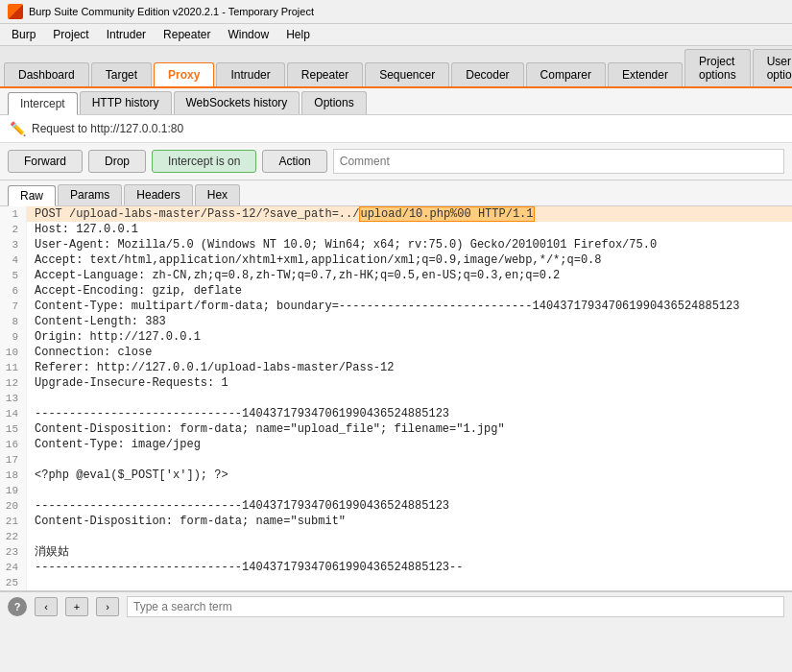 This screenshot has width=792, height=672. I want to click on line-number: 3, so click(13, 245).